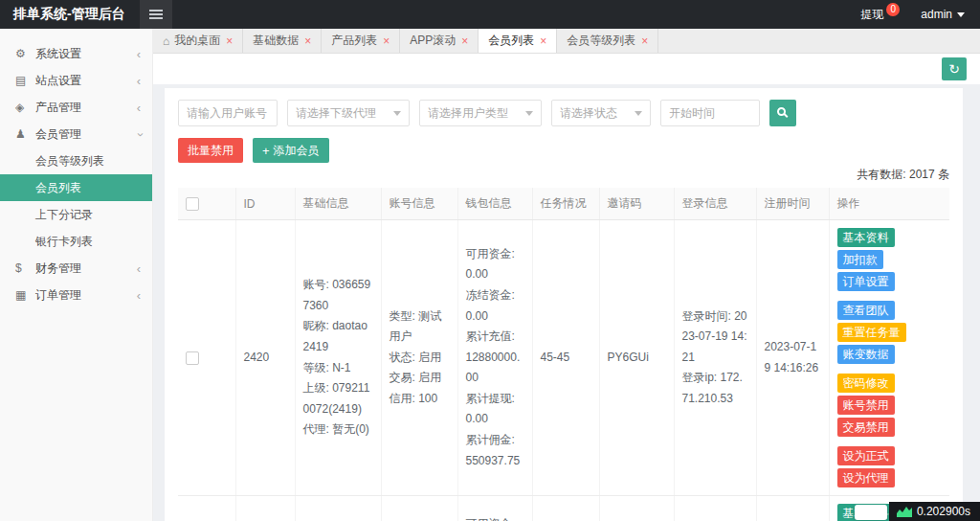 Image resolution: width=980 pixels, height=521 pixels. I want to click on op-button: 设为正式, so click(866, 456).